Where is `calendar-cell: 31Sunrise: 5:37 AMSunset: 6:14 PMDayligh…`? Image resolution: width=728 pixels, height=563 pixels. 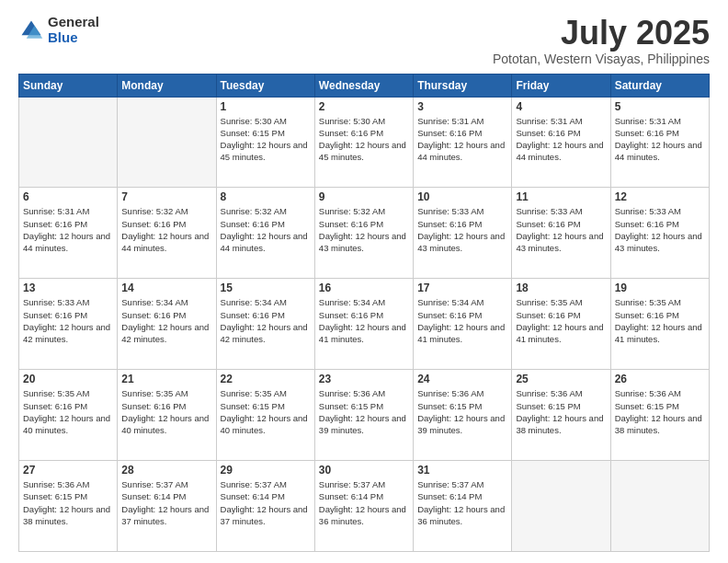 calendar-cell: 31Sunrise: 5:37 AMSunset: 6:14 PMDayligh… is located at coordinates (463, 506).